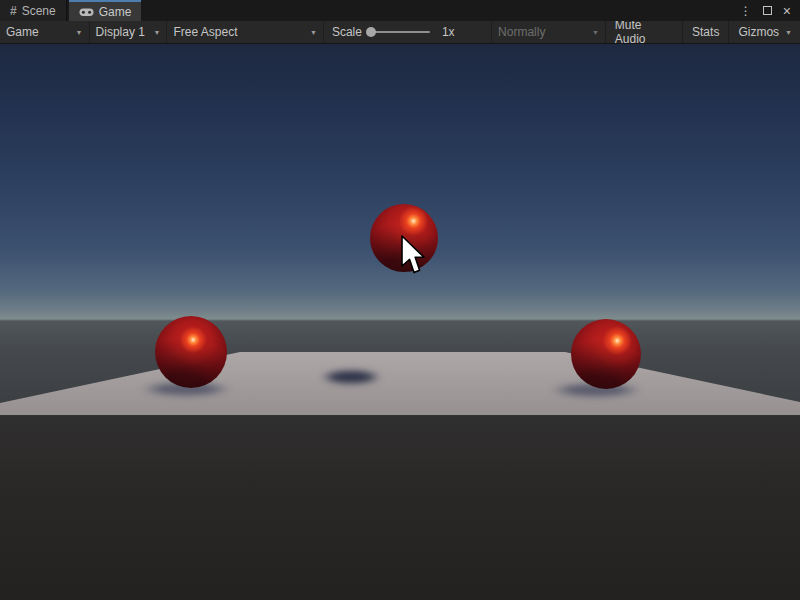 This screenshot has height=600, width=800. I want to click on display-label: Display 1, so click(120, 32).